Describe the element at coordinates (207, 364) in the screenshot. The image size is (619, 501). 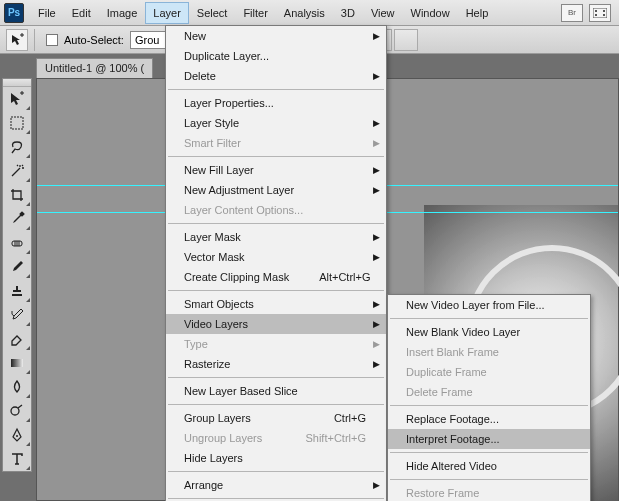
I see `menu-label: Rasterize` at that location.